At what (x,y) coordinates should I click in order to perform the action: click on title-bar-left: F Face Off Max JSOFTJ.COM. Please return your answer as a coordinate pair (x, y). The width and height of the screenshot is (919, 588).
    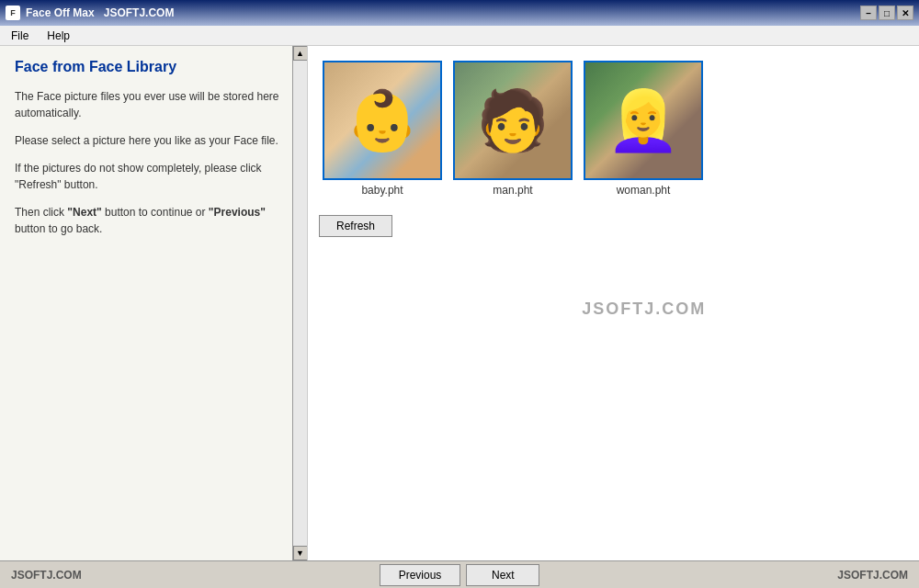
    Looking at the image, I should click on (90, 13).